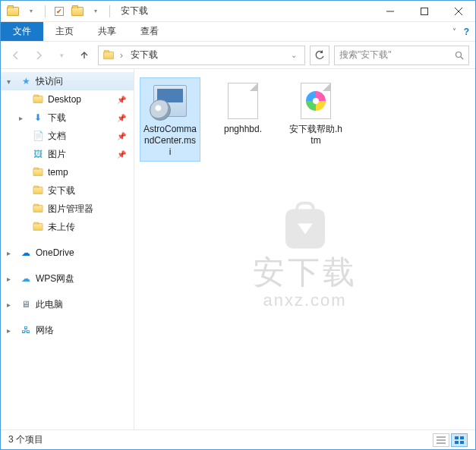  Describe the element at coordinates (125, 118) in the screenshot. I see `pin-icon: 📌` at that location.